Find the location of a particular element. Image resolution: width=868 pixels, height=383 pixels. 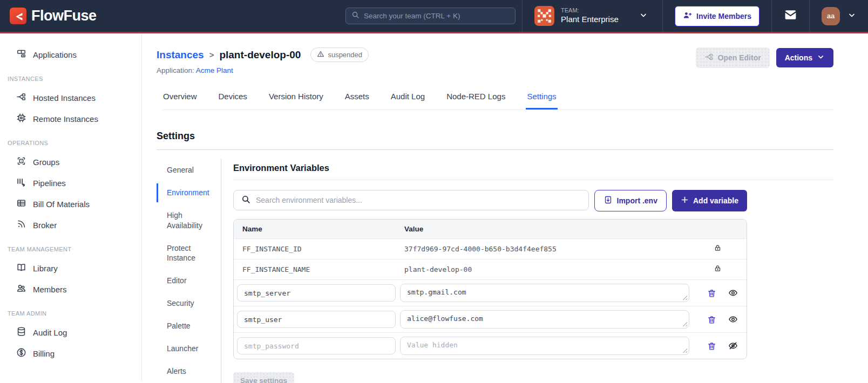

sidebar-item-pipelines: Pipelines is located at coordinates (71, 183).